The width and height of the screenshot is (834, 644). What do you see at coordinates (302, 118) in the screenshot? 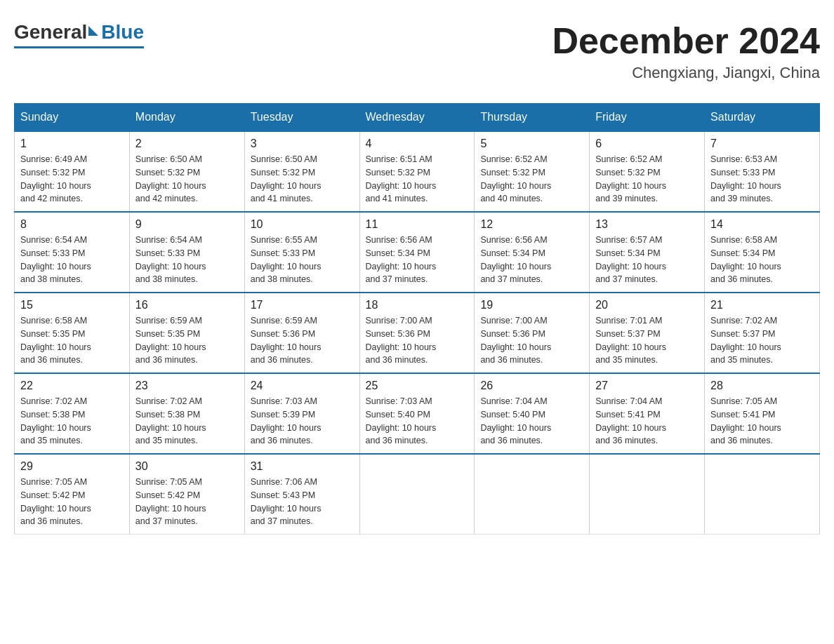
I see `calendar-header-tuesday: Tuesday` at bounding box center [302, 118].